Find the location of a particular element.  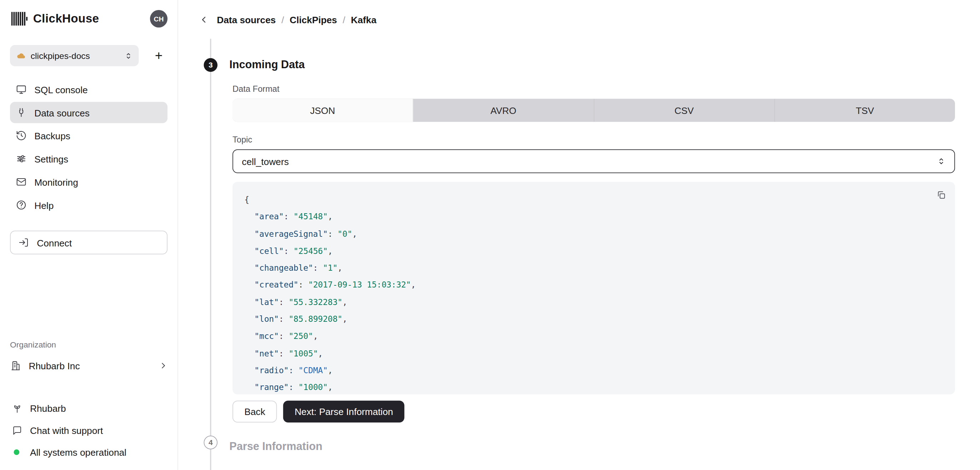

rhubarb-icon is located at coordinates (17, 408).